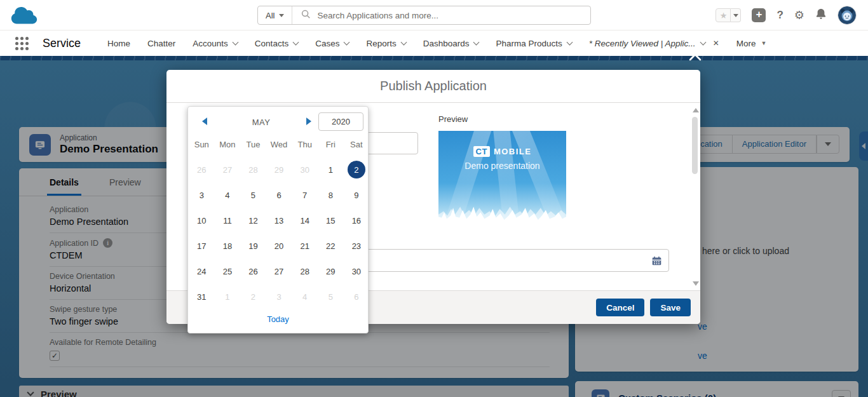 Image resolution: width=868 pixels, height=397 pixels. What do you see at coordinates (357, 195) in the screenshot?
I see `calendar-day: 9` at bounding box center [357, 195].